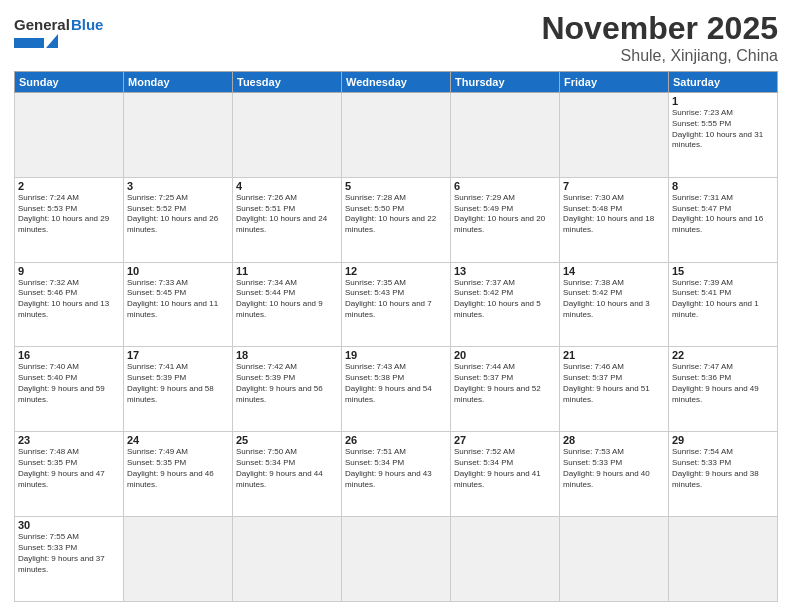 This screenshot has height=612, width=792. I want to click on day-number: 30, so click(69, 525).